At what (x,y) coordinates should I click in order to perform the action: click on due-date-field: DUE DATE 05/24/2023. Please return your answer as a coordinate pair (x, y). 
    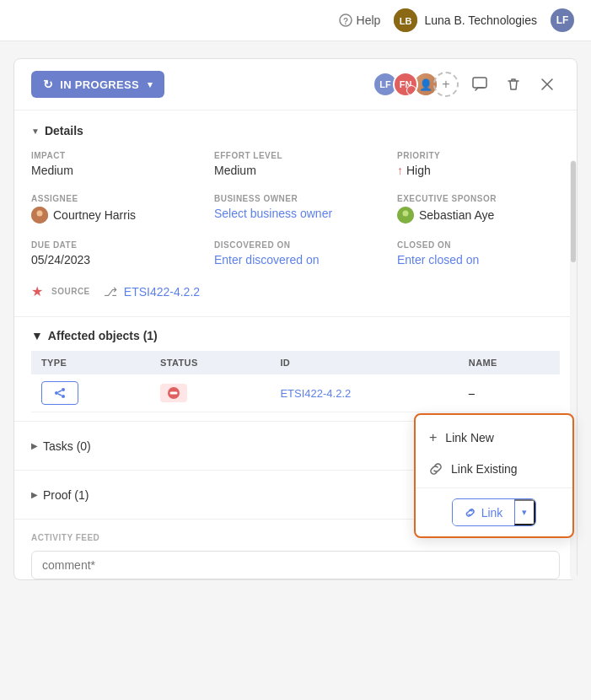
    Looking at the image, I should click on (113, 253).